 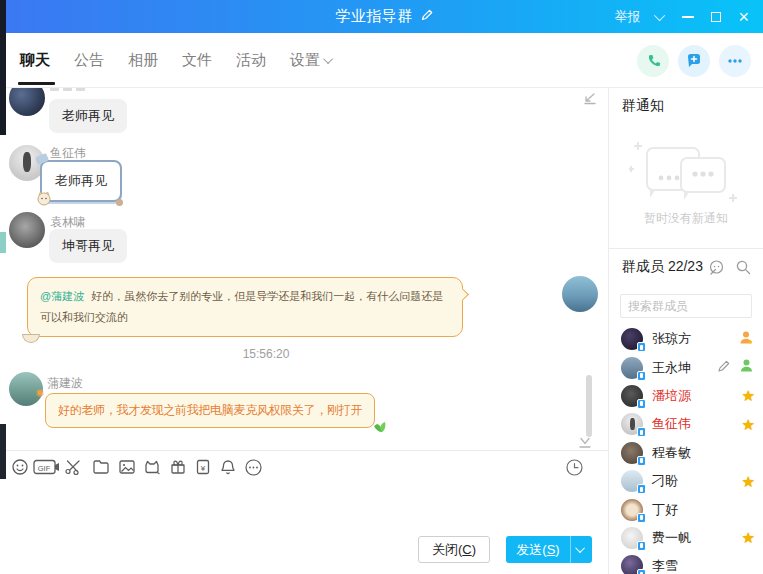 What do you see at coordinates (312, 60) in the screenshot?
I see `tab-settings: 设置` at bounding box center [312, 60].